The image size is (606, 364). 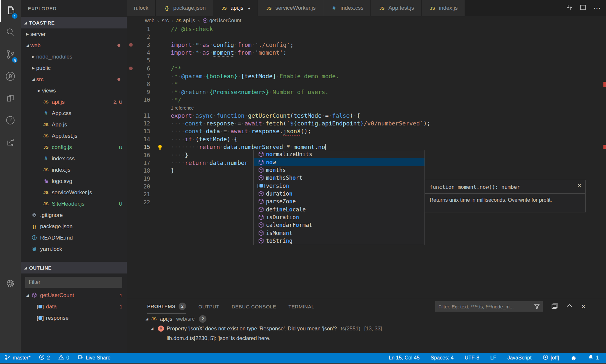 I want to click on file-tree-item-app-css: #App.css, so click(x=74, y=113).